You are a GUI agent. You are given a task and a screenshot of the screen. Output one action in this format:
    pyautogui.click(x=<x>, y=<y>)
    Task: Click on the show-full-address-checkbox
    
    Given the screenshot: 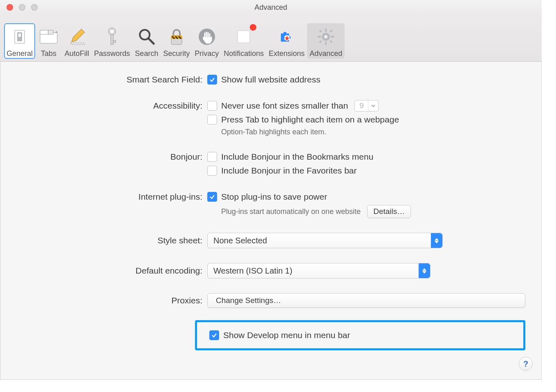 What is the action you would take?
    pyautogui.click(x=212, y=80)
    